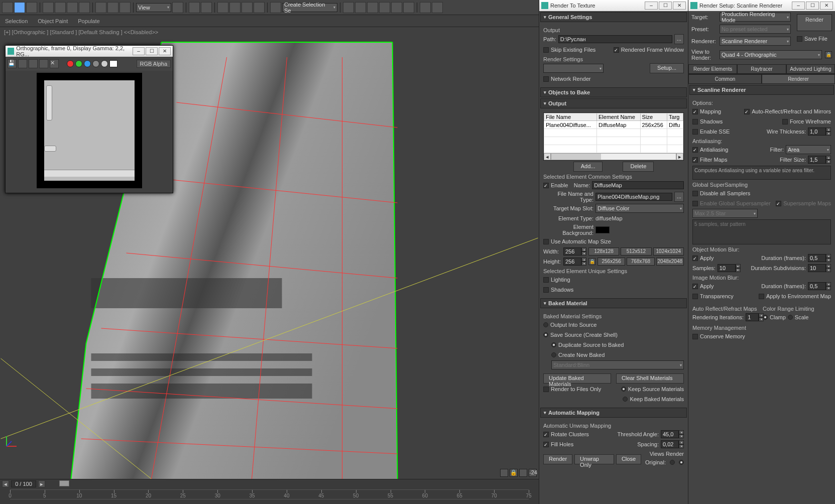  I want to click on named-selection-dropdown: Create Selection Se, so click(310, 8).